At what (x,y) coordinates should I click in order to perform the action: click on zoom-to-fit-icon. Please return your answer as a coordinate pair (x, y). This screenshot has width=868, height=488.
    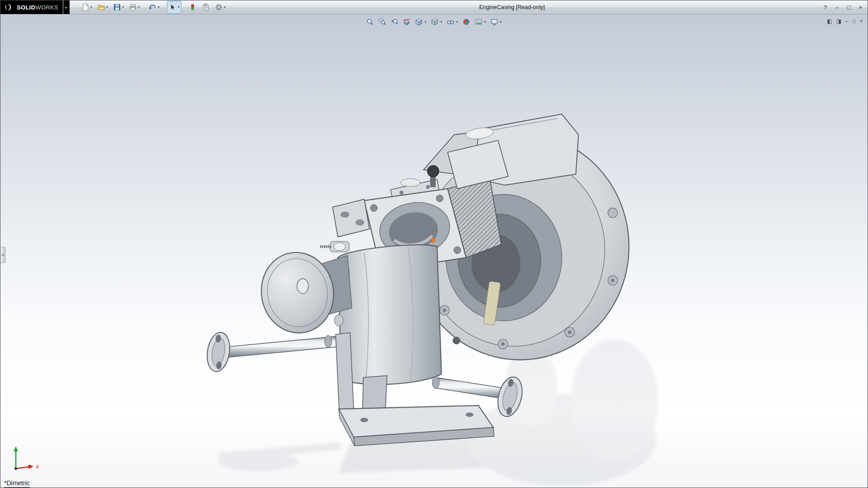
    Looking at the image, I should click on (370, 22).